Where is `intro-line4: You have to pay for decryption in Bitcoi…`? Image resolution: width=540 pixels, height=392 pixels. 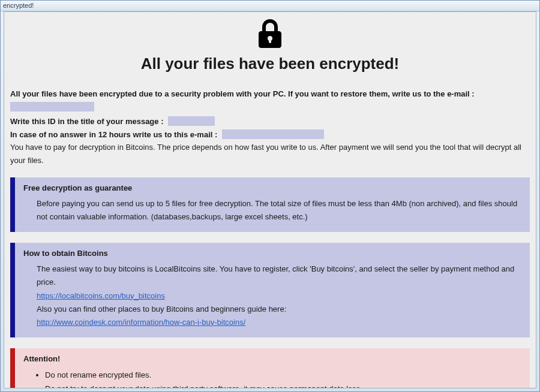 intro-line4: You have to pay for decryption in Bitcoi… is located at coordinates (270, 153).